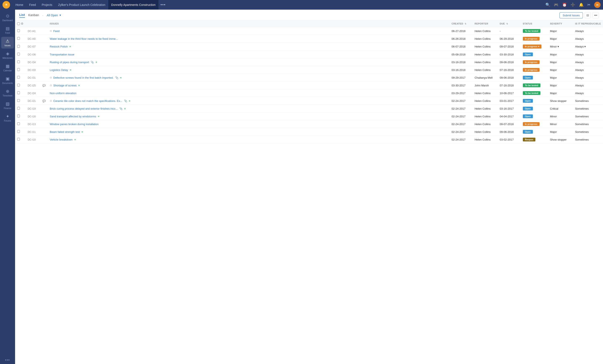  I want to click on tab-list: List, so click(22, 15).